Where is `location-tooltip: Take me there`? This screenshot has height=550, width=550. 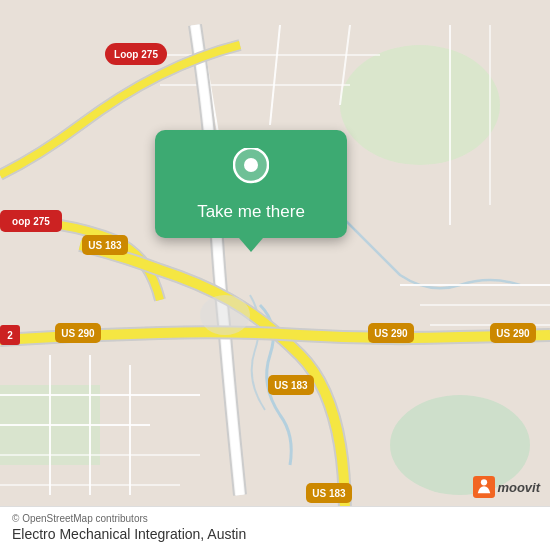
location-tooltip: Take me there is located at coordinates (251, 184).